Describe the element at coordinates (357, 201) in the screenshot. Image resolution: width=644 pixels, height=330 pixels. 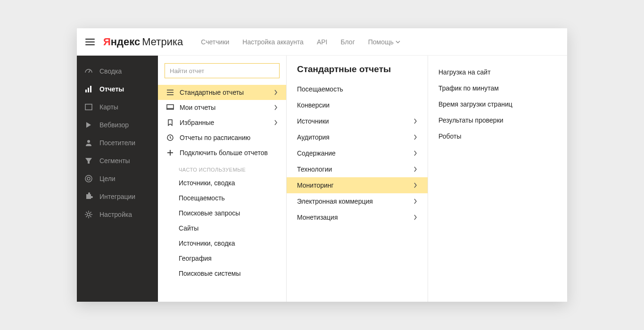
I see `cat-item: Электронная коммерция` at that location.